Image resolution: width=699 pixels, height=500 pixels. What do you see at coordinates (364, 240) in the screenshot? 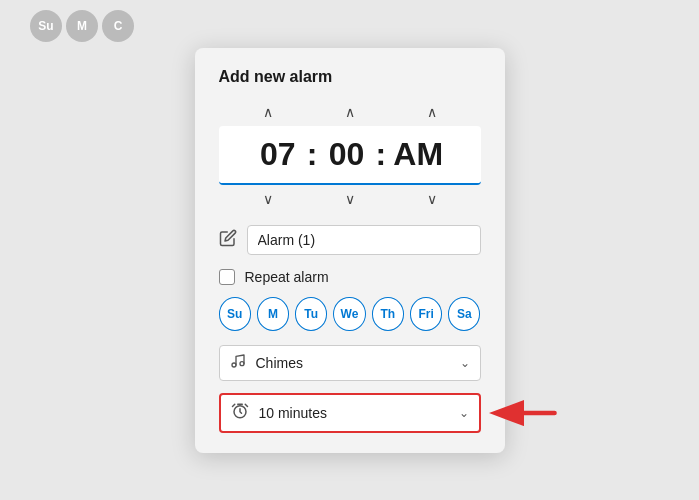
I see `alarm-name-input` at bounding box center [364, 240].